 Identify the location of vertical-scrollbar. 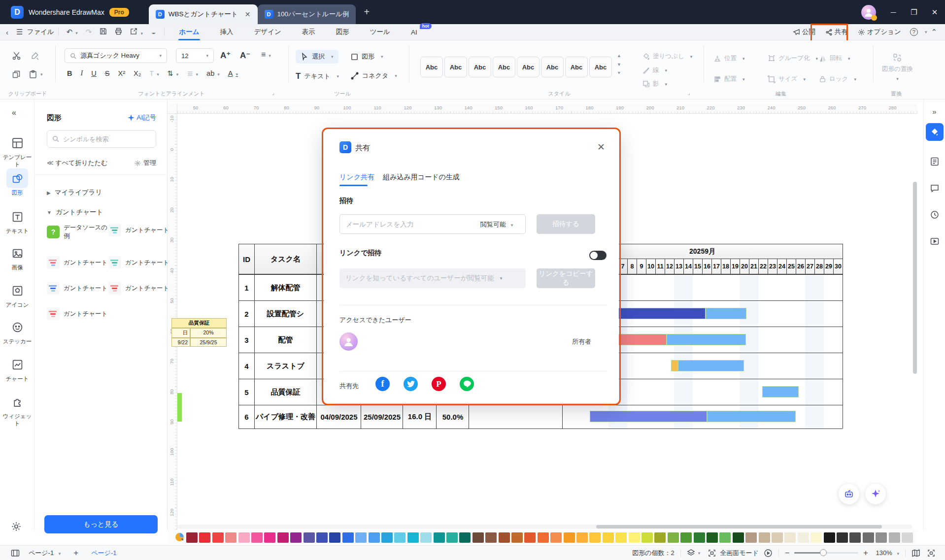
(915, 320).